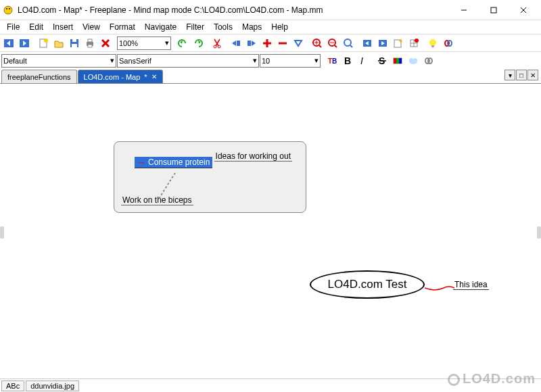 Image resolution: width=541 pixels, height=392 pixels. What do you see at coordinates (367, 285) in the screenshot?
I see `node-root-ellipse: LO4D.com Test` at bounding box center [367, 285].